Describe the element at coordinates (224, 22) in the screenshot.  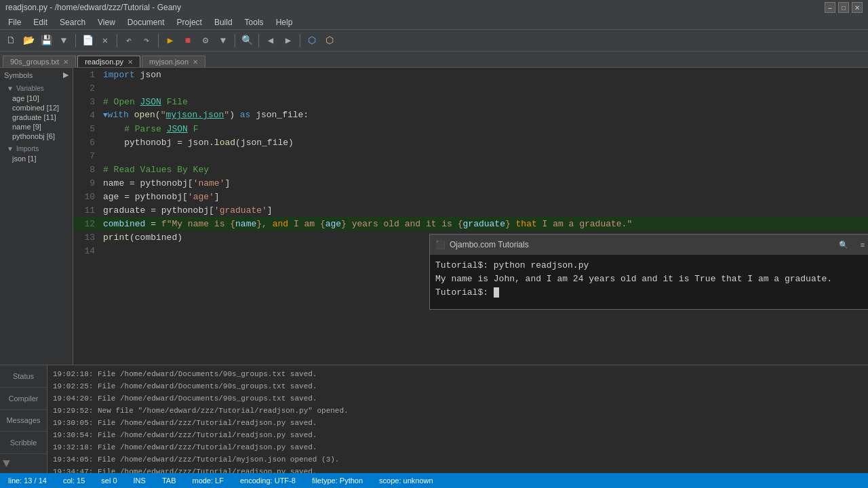
I see `menu-build: Build` at that location.